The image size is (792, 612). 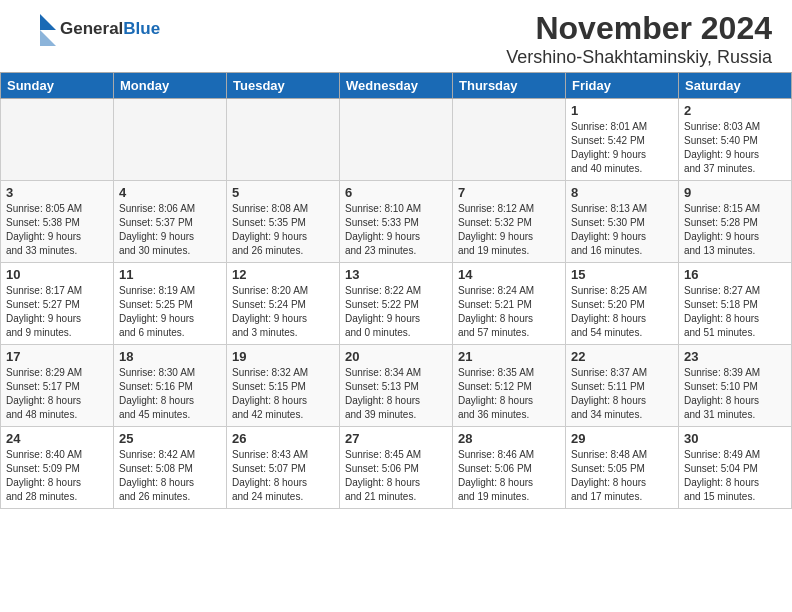 I want to click on calendar-day-cell: 2Sunrise: 8:03 AM Sunset: 5:40 PM Daylig…, so click(x=736, y=140).